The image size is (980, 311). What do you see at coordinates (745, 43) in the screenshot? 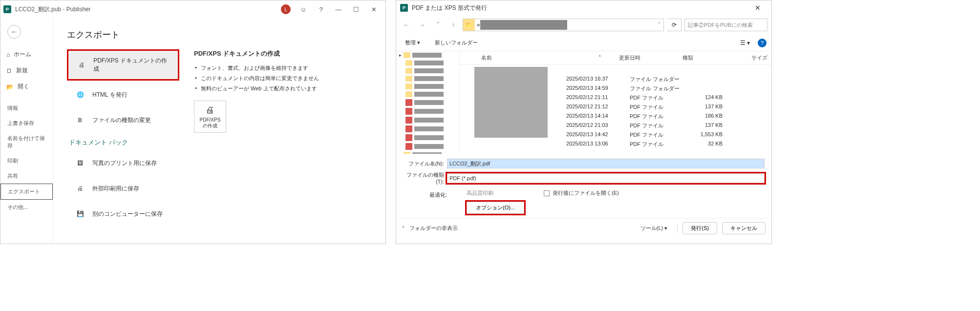
I see `view-options-button: ☰ ▾` at bounding box center [745, 43].